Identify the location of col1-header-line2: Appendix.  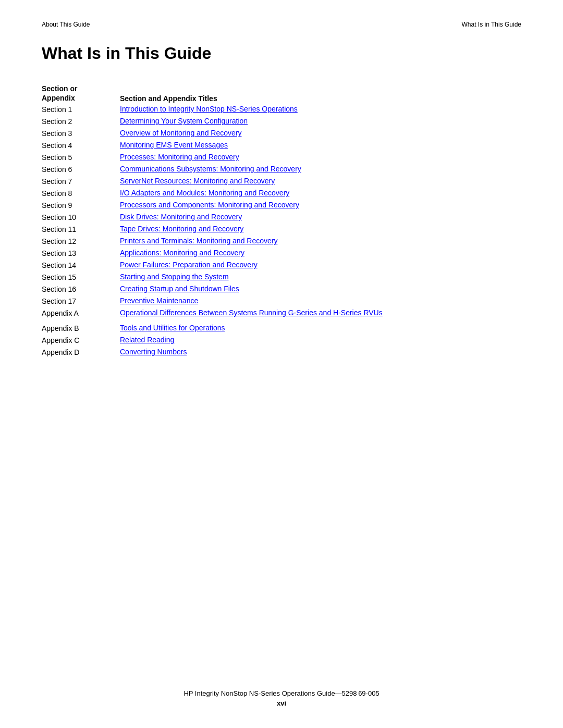
(81, 98).